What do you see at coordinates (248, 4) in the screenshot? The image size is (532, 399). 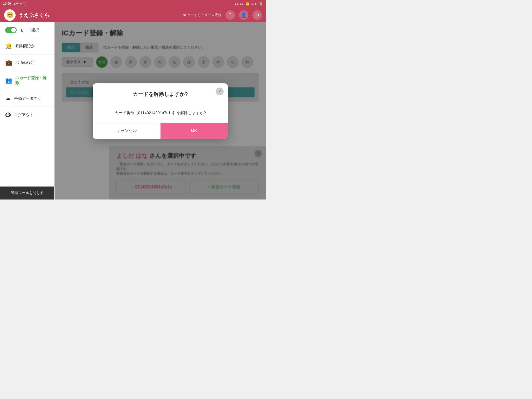 I see `wifi-icon: 📶` at bounding box center [248, 4].